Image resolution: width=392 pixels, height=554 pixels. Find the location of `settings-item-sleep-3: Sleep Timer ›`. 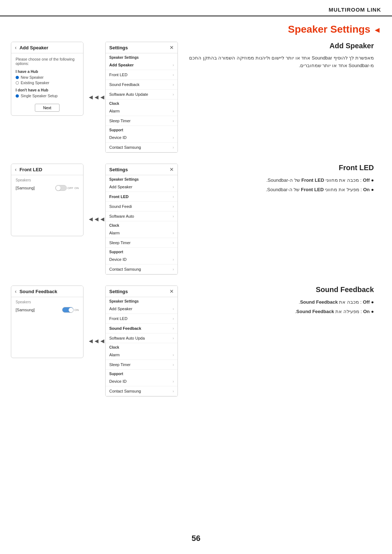

settings-item-sleep-3: Sleep Timer › is located at coordinates (142, 365).